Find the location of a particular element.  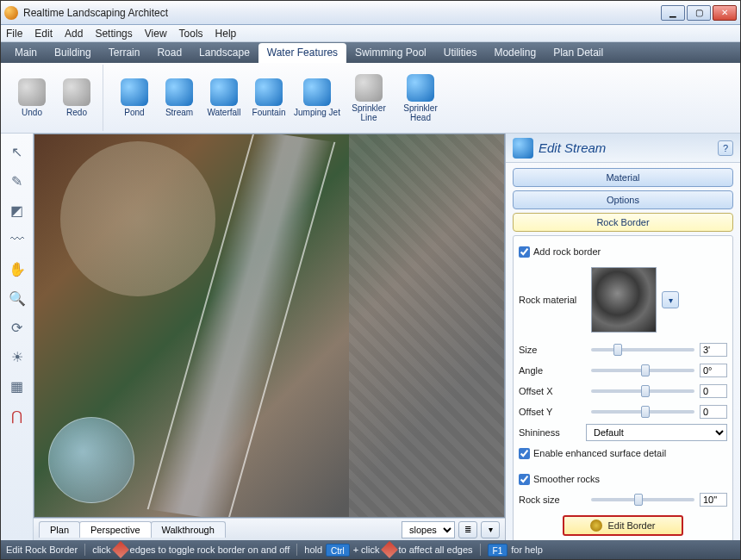

rocksize-value is located at coordinates (713, 500).